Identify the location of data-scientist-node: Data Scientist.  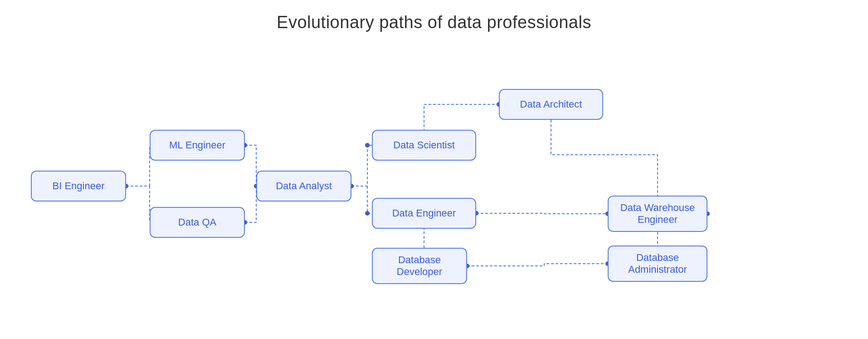
(424, 145).